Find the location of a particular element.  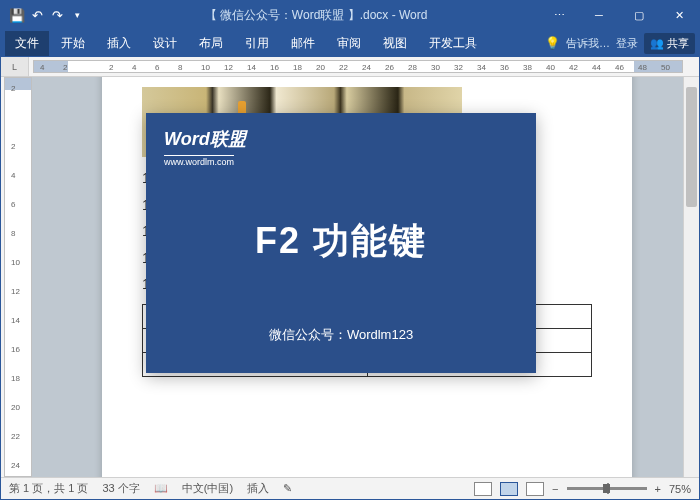

zoom-slider is located at coordinates (607, 488).